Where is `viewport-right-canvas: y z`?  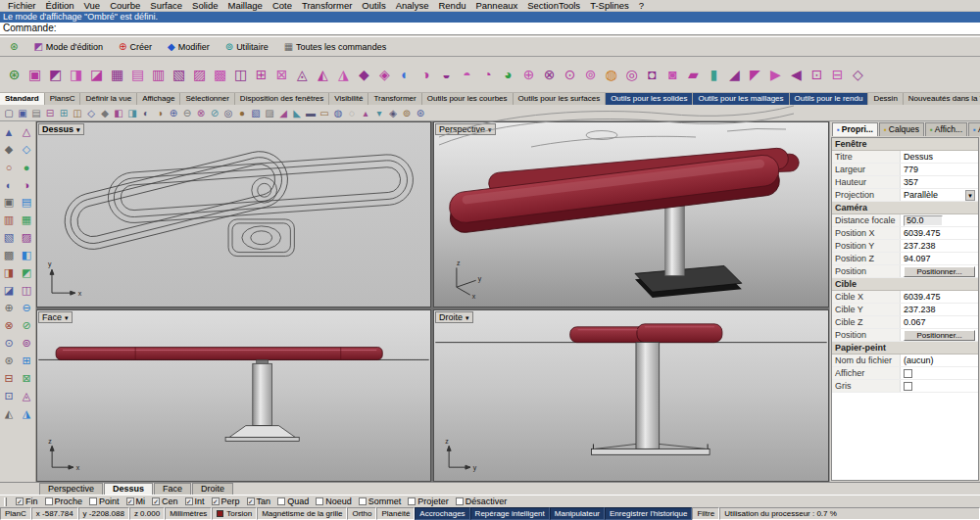
viewport-right-canvas: y z is located at coordinates (631, 396).